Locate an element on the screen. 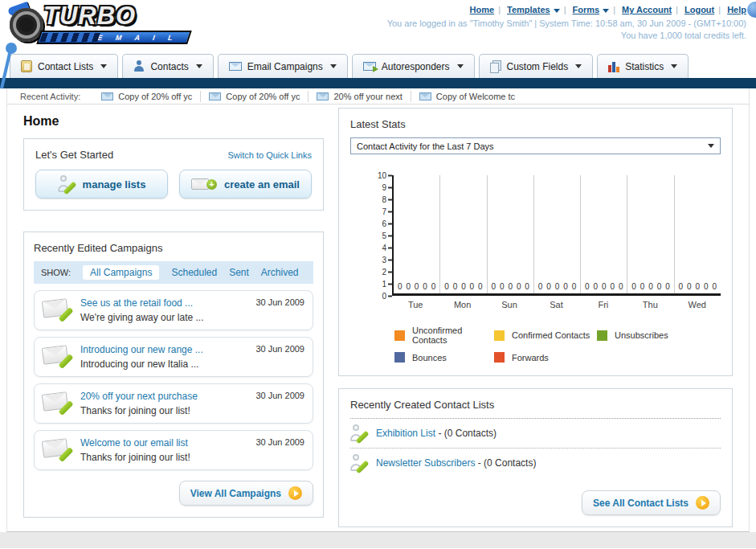  legend-label: Unsubscribes is located at coordinates (641, 335).